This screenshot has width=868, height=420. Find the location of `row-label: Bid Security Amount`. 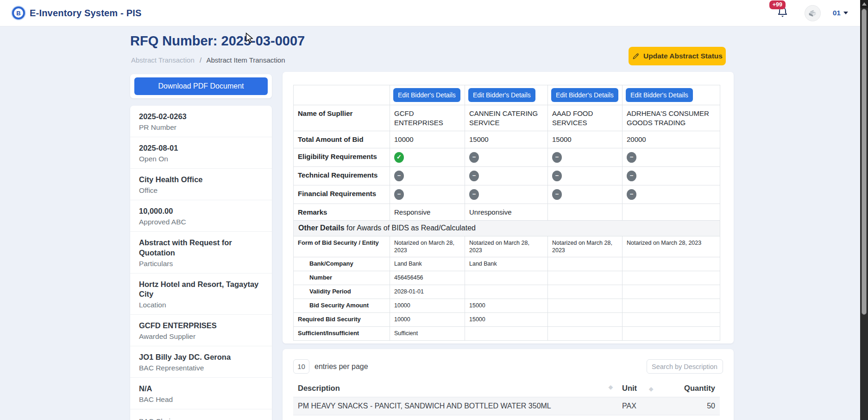

row-label: Bid Security Amount is located at coordinates (342, 305).